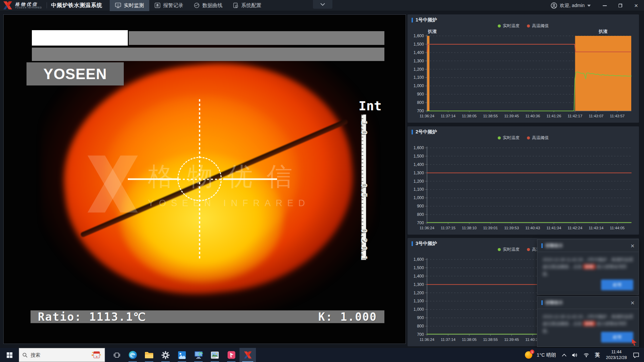 The height and width of the screenshot is (362, 644). I want to click on search-input: 搜索, so click(62, 355).